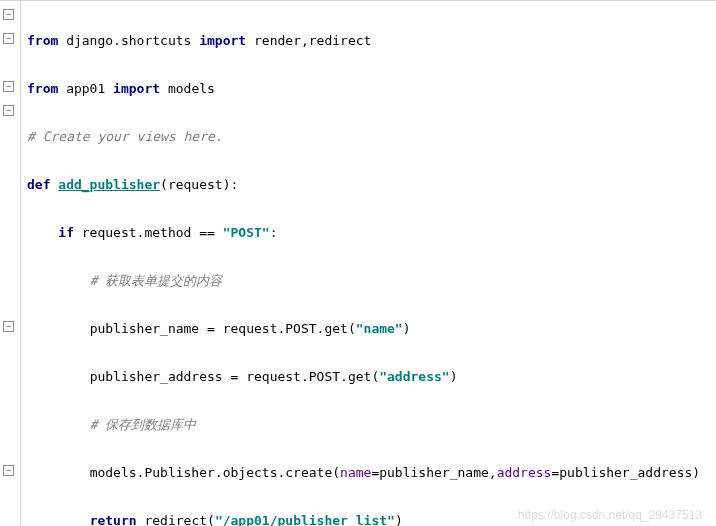  Describe the element at coordinates (372, 137) in the screenshot. I see `code-line: # Create your views here.` at that location.